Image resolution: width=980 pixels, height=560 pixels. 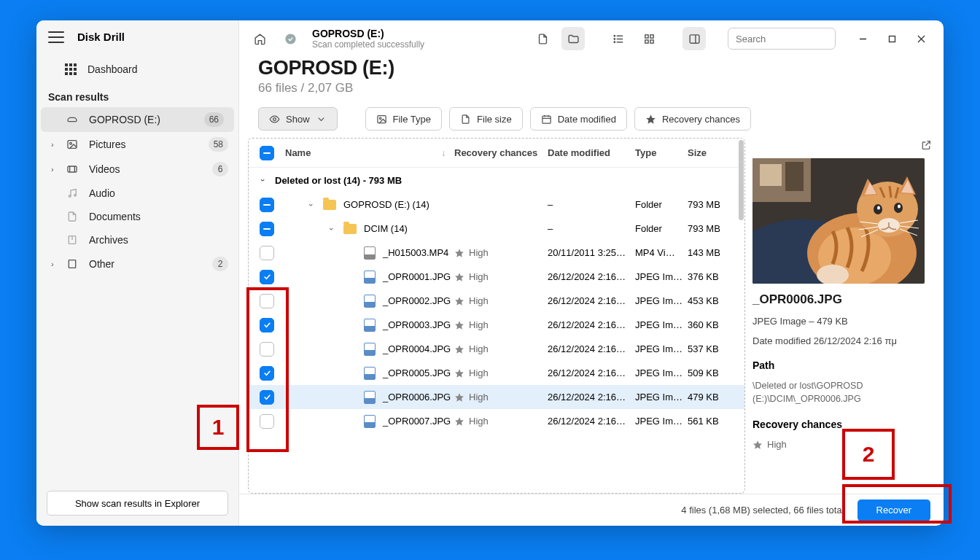 I want to click on recovery-filter-button: Recovery chances, so click(x=693, y=119).